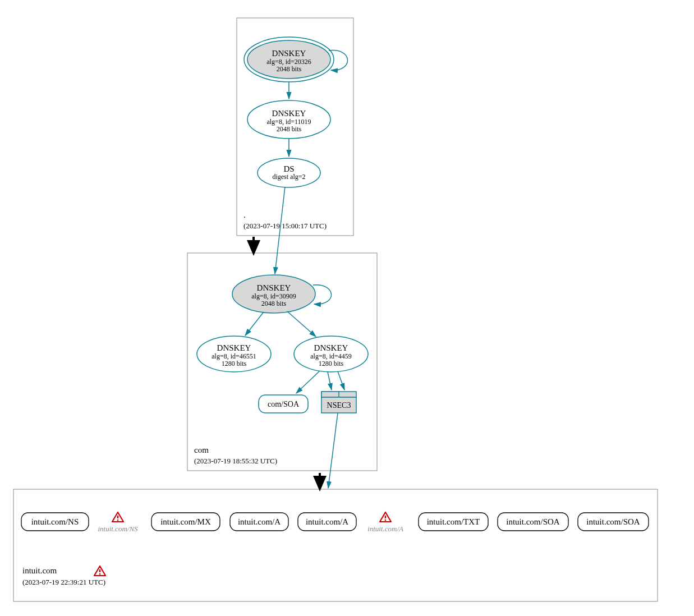  Describe the element at coordinates (64, 582) in the screenshot. I see `zone-intuit-time: (2023-07-19 22:39:21 UTC)` at that location.